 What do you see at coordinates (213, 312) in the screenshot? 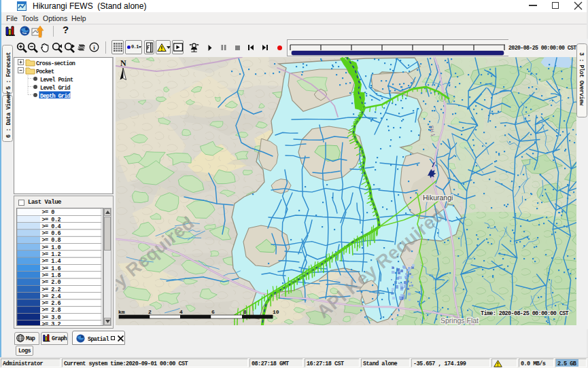
I see `svg-text: 6` at bounding box center [213, 312].